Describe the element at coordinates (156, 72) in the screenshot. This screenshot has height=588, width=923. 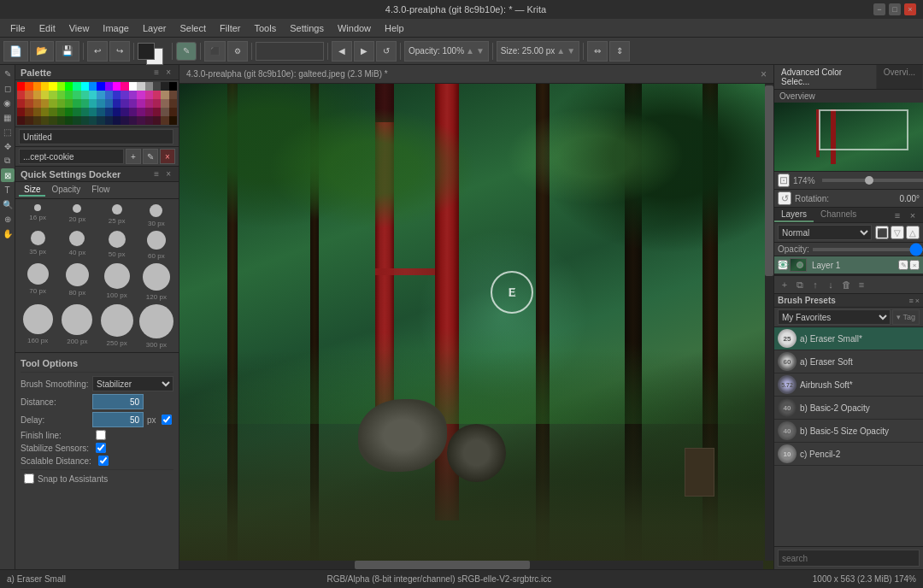
I see `palette-menu-btn: ≡` at that location.